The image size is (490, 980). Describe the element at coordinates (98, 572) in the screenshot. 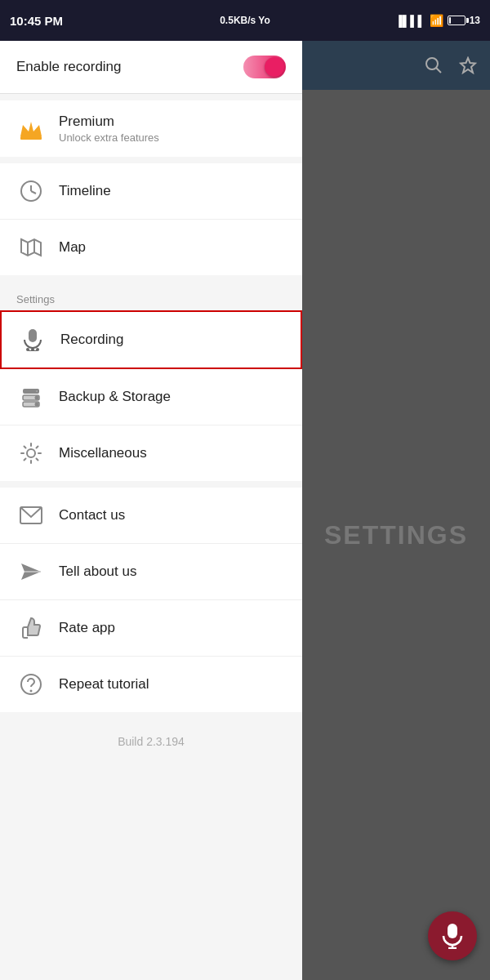

I see `tell-label: Tell about us` at that location.